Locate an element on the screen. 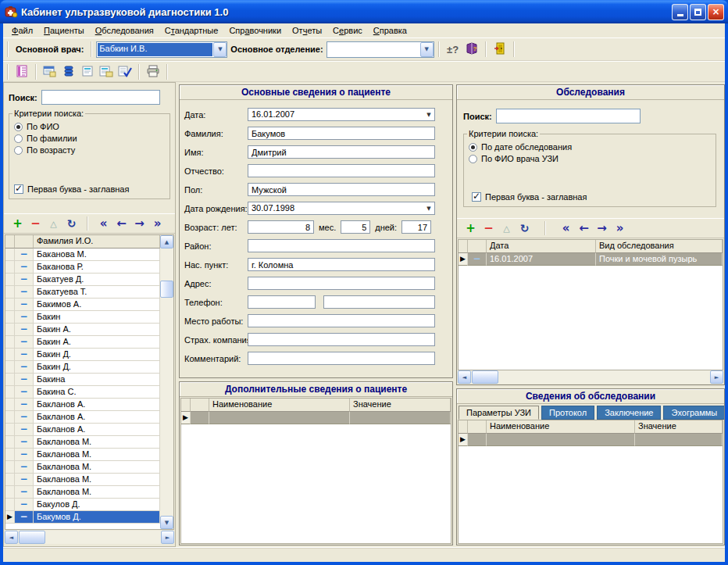 The height and width of the screenshot is (565, 728). confirm-button is located at coordinates (125, 72).